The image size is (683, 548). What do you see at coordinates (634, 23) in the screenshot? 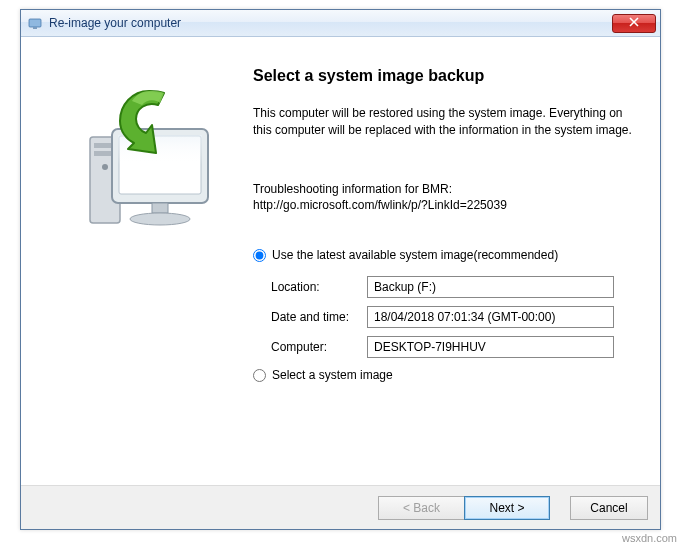
I see `close-icon` at bounding box center [634, 23].